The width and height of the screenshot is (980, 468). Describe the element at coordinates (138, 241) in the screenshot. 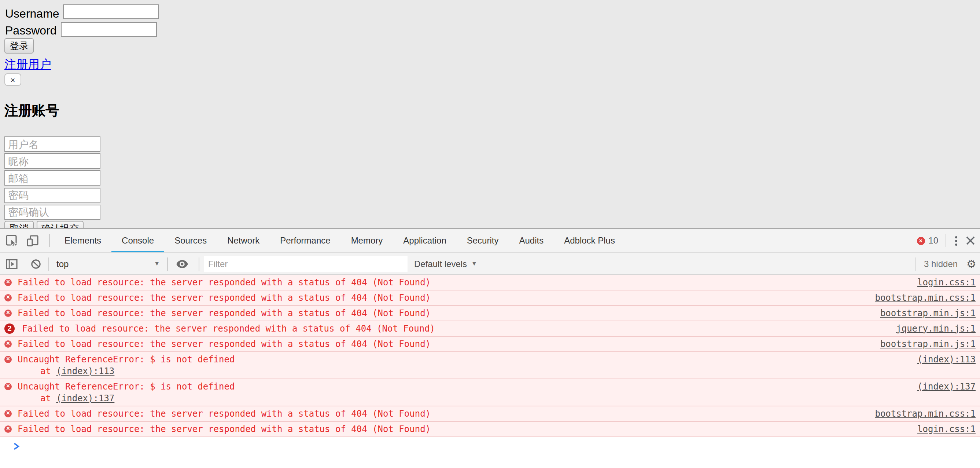

I see `tab-console: Console` at that location.